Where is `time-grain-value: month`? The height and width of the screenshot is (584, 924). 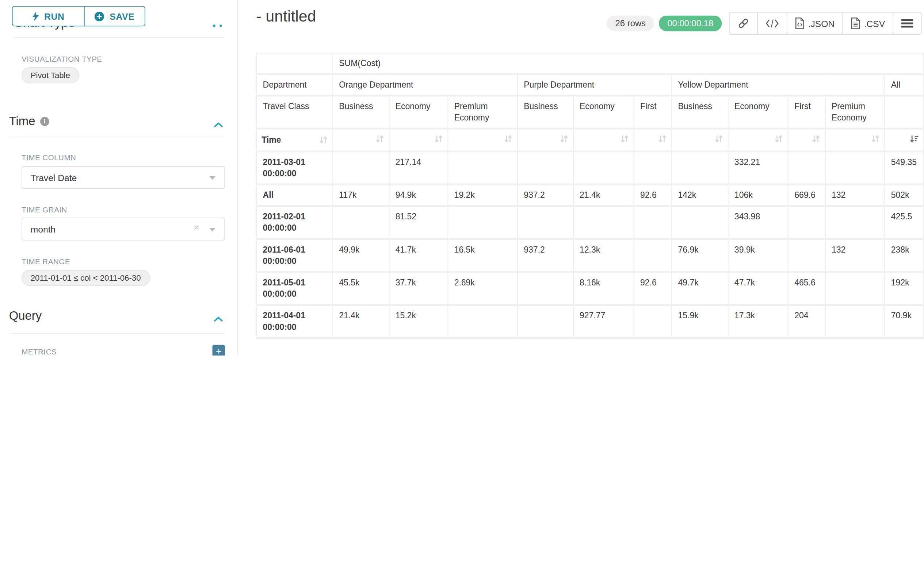 time-grain-value: month is located at coordinates (43, 229).